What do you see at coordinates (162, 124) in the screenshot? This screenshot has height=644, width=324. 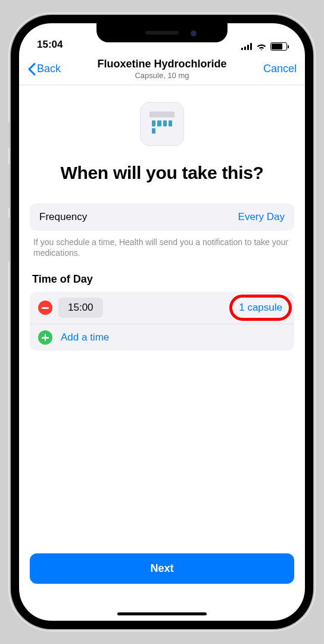 I see `calendar-icon` at bounding box center [162, 124].